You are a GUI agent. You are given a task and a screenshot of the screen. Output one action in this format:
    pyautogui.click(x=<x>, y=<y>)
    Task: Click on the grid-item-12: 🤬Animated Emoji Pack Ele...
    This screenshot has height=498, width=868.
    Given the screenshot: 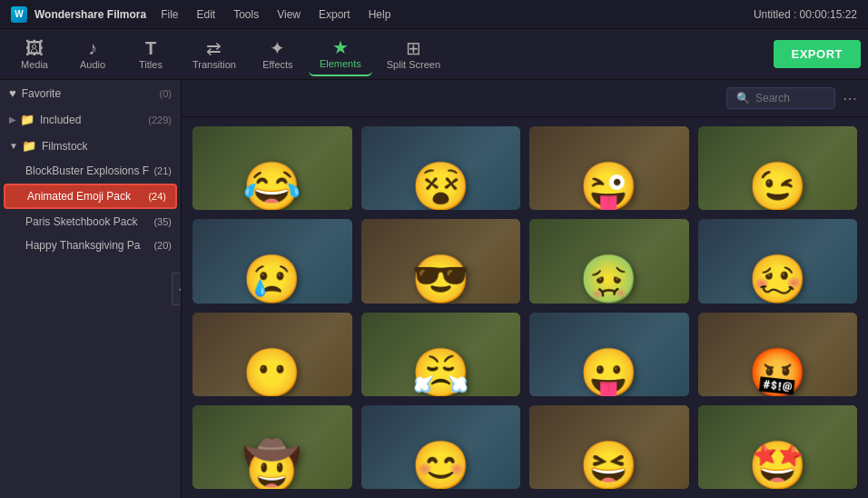 What is the action you would take?
    pyautogui.click(x=778, y=354)
    